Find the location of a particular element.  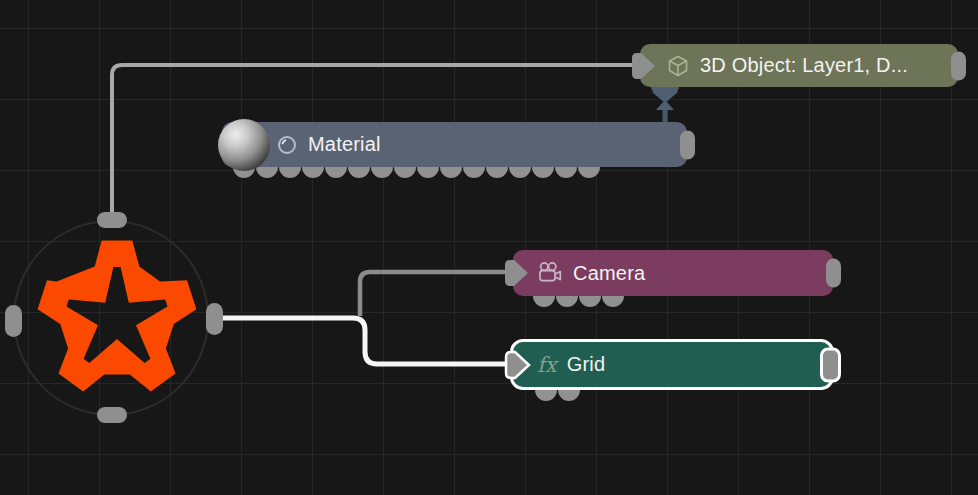

hub-port-top is located at coordinates (112, 220).